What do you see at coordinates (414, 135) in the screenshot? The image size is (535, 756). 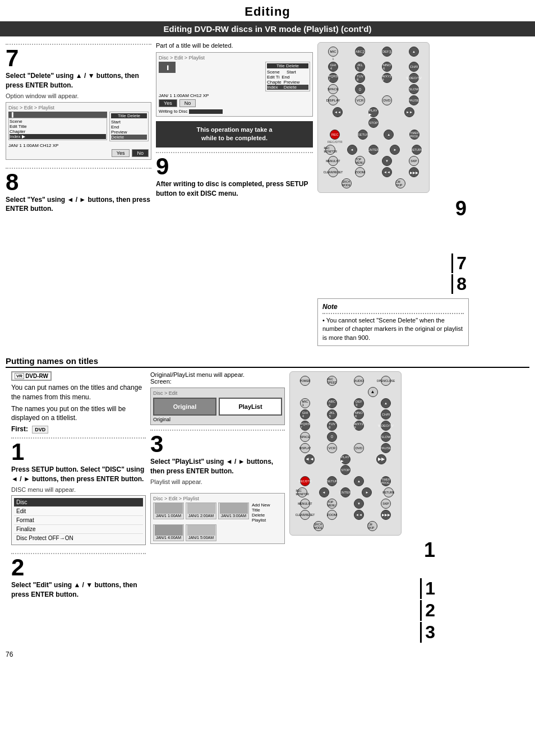 I see `btn-timer: TIMER PROG.` at bounding box center [414, 135].